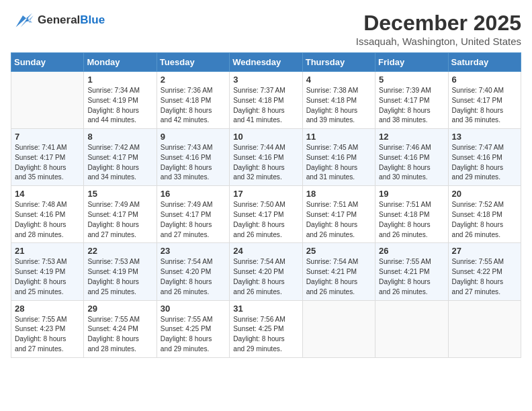 This screenshot has height=411, width=532. Describe the element at coordinates (266, 101) in the screenshot. I see `week-row-1: 1Sunrise: 7:34 AMSunset: 4:19 PMDaylight…` at that location.